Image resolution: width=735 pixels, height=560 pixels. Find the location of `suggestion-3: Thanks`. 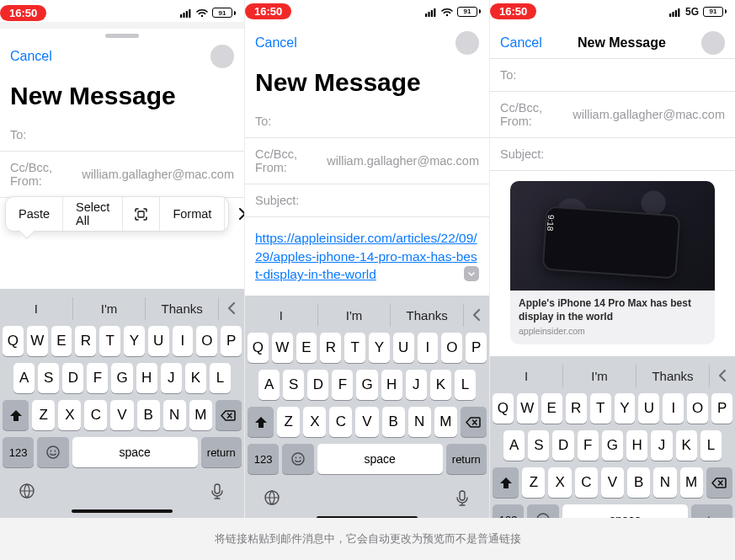

suggestion-3: Thanks is located at coordinates (674, 376).